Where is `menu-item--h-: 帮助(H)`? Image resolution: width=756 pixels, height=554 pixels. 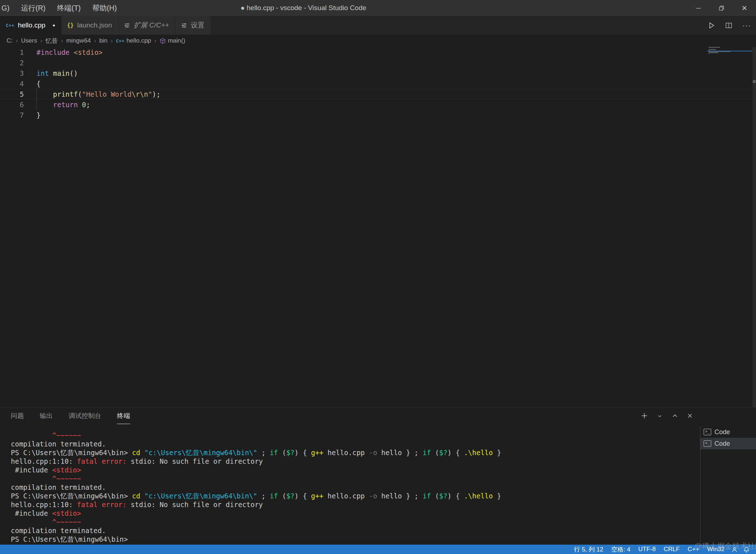
menu-item--h-: 帮助(H) is located at coordinates (105, 8).